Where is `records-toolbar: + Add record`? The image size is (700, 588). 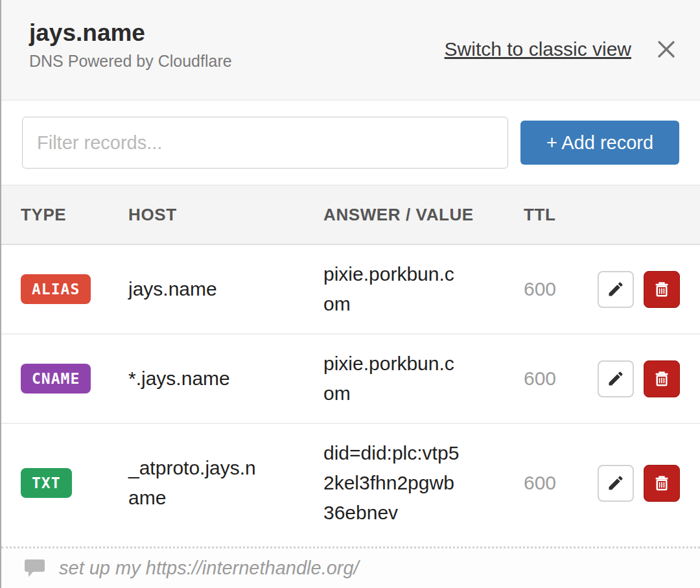
records-toolbar: + Add record is located at coordinates (351, 143).